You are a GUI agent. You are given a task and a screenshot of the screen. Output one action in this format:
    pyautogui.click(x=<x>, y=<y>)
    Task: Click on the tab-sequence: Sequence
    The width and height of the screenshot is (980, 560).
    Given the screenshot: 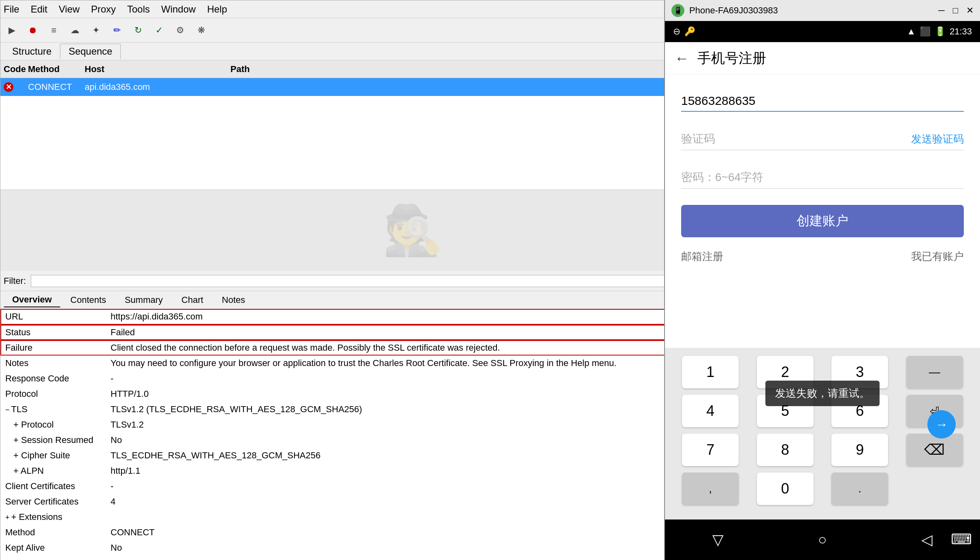 What is the action you would take?
    pyautogui.click(x=90, y=51)
    